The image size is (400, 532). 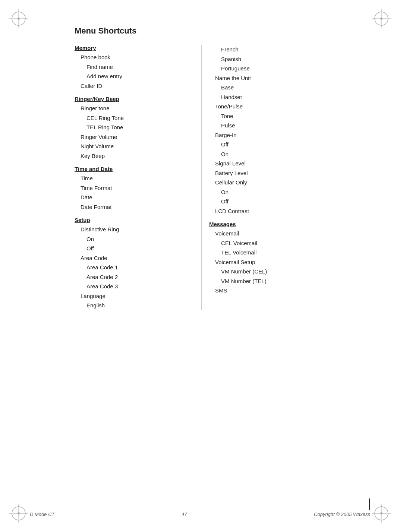 I want to click on column-divider, so click(x=201, y=177).